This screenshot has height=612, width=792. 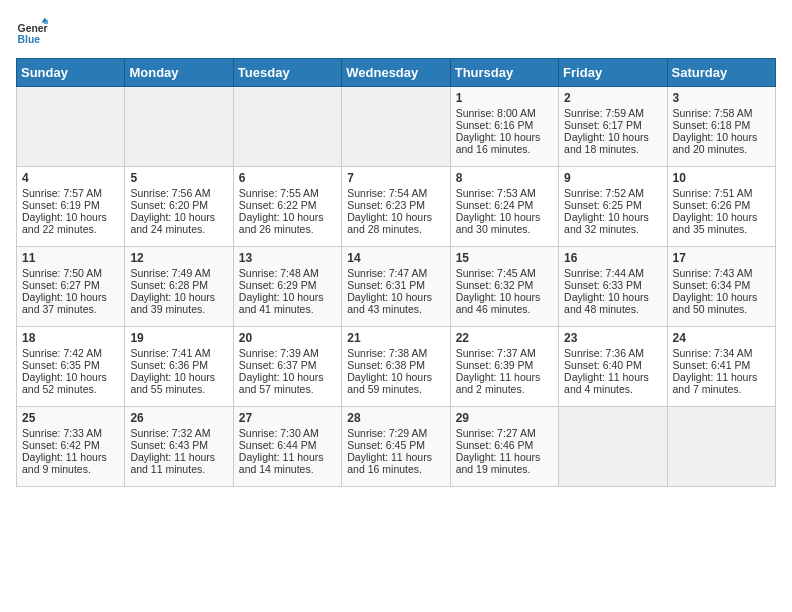 What do you see at coordinates (604, 193) in the screenshot?
I see `sunrise: Sunrise: 7:52 AM` at bounding box center [604, 193].